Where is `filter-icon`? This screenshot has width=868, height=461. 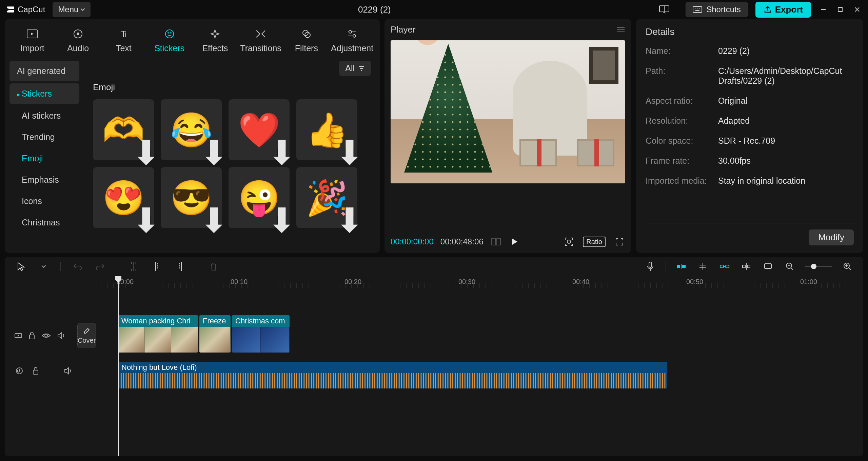
filter-icon is located at coordinates (361, 68).